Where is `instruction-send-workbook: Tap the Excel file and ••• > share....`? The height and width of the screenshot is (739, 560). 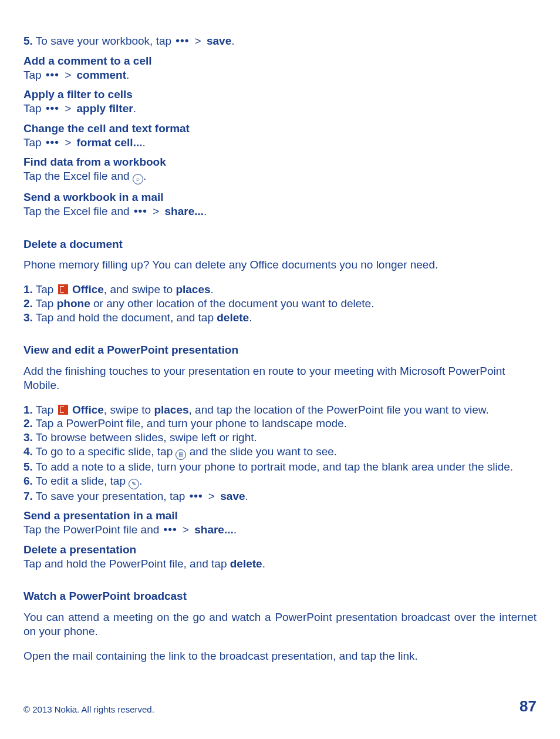 instruction-send-workbook: Tap the Excel file and ••• > share.... is located at coordinates (280, 211).